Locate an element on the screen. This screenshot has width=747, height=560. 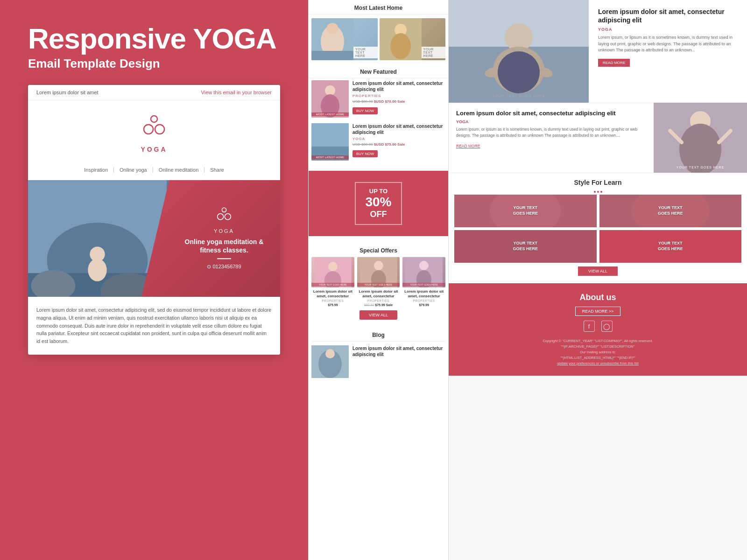
sp3-tag: PROPERTIES is located at coordinates (424, 301).